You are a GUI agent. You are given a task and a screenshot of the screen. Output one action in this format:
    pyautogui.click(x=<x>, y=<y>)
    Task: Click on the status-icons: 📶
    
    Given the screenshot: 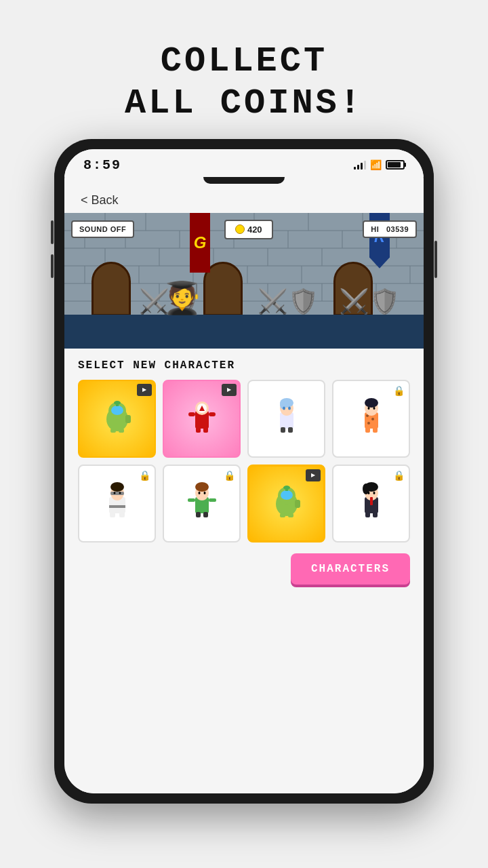 What is the action you would take?
    pyautogui.click(x=380, y=165)
    